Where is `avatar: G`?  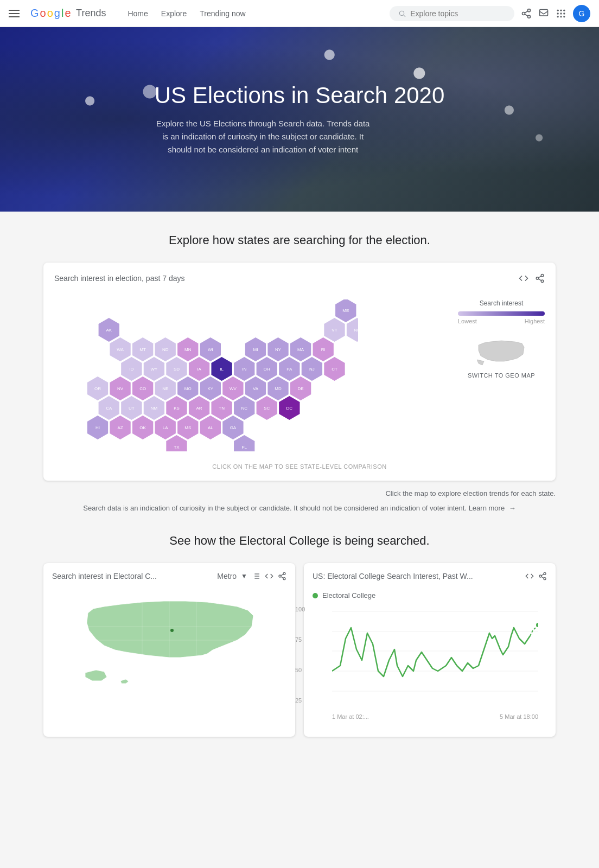 avatar: G is located at coordinates (582, 14).